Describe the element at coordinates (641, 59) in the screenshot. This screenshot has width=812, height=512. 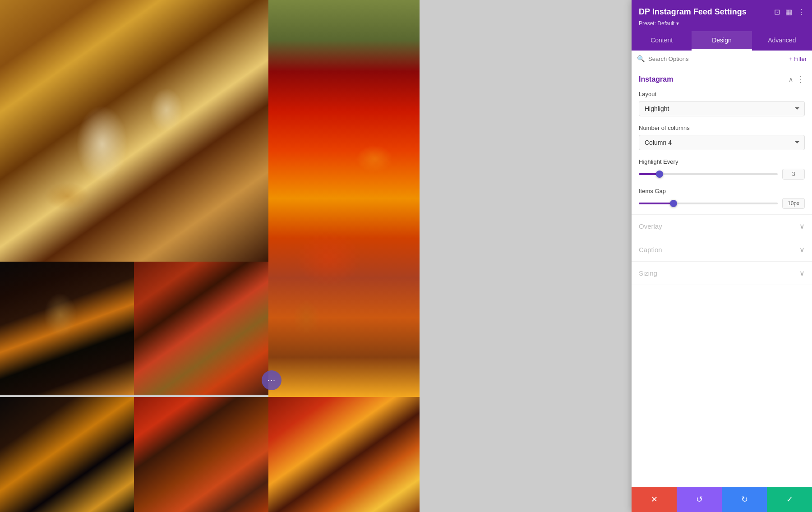
I see `search-icon: 🔍` at that location.